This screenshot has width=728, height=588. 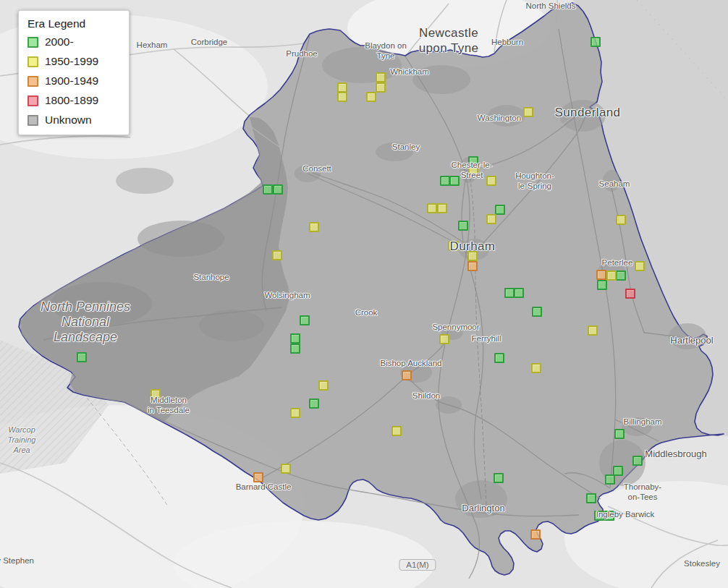 What do you see at coordinates (72, 101) in the screenshot?
I see `legend-label: 1800-1899` at bounding box center [72, 101].